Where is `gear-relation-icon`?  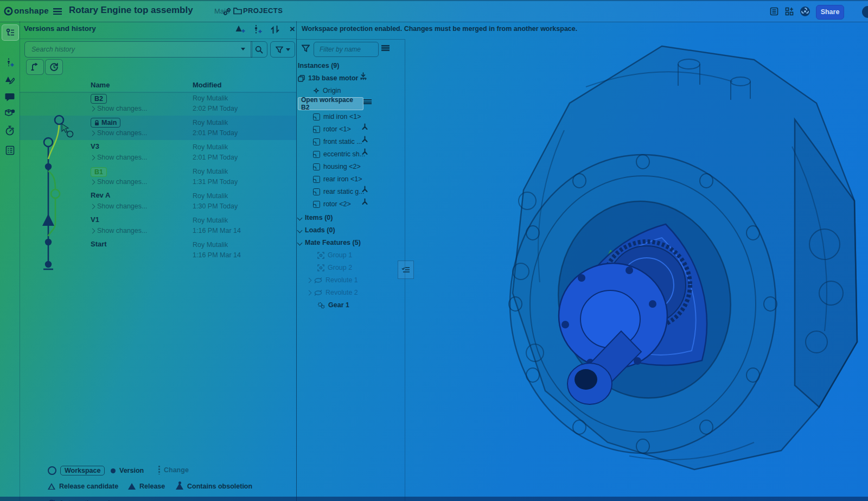
gear-relation-icon is located at coordinates (321, 305).